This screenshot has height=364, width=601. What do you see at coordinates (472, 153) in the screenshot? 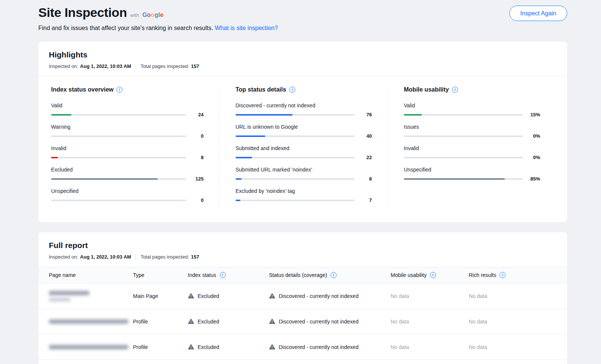
I see `stat-mobile-invalid: Invalid 0%` at bounding box center [472, 153].